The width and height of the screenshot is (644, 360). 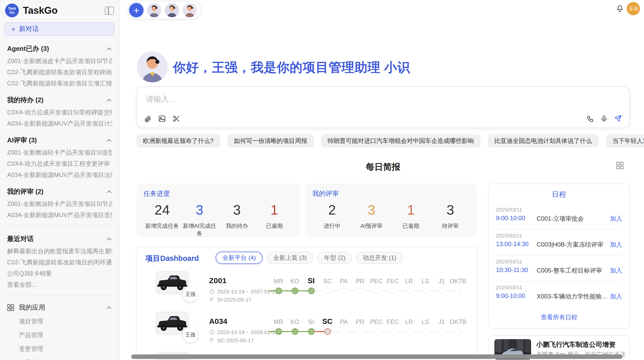 What do you see at coordinates (604, 118) in the screenshot?
I see `microphone-icon` at bounding box center [604, 118].